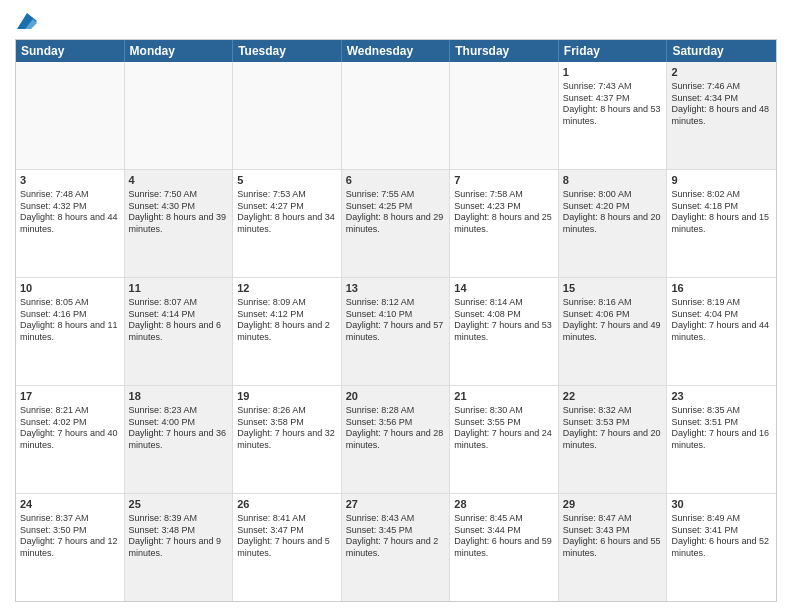 This screenshot has height=612, width=792. I want to click on logo, so click(26, 20).